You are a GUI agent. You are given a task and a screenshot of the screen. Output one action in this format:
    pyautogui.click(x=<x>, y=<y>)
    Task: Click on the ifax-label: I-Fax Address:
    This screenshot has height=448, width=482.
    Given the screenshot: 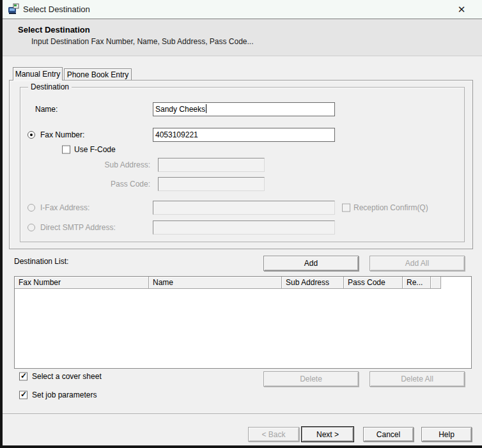 What is the action you would take?
    pyautogui.click(x=65, y=208)
    